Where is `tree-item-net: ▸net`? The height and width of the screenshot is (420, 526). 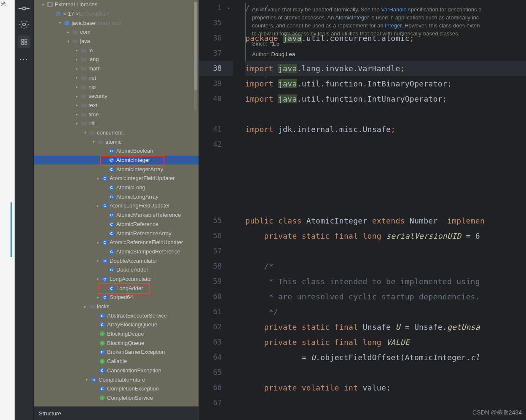
tree-item-net: ▸net is located at coordinates (116, 78).